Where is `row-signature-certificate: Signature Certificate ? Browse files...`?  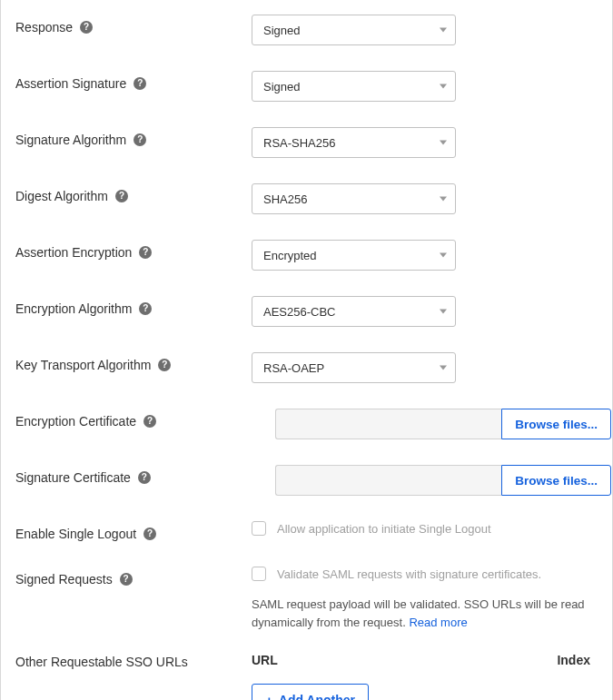
row-signature-certificate: Signature Certificate ? Browse files... is located at coordinates (307, 480).